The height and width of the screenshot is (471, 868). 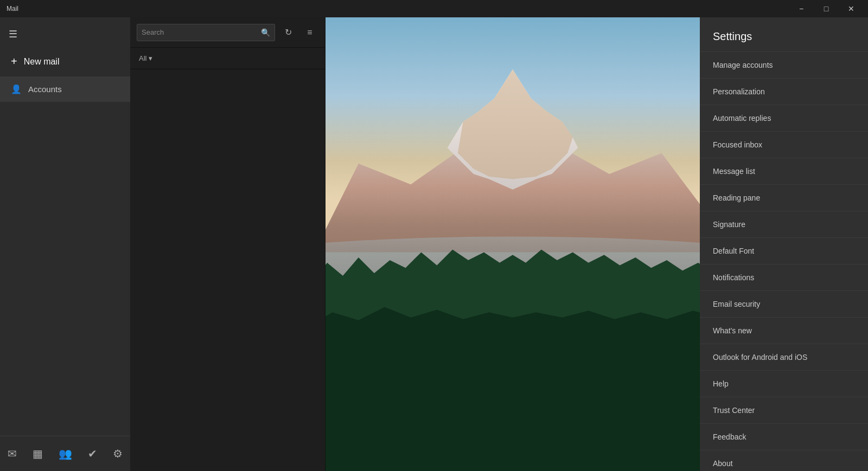 I want to click on settings-item-default-font: Default Font, so click(x=784, y=251).